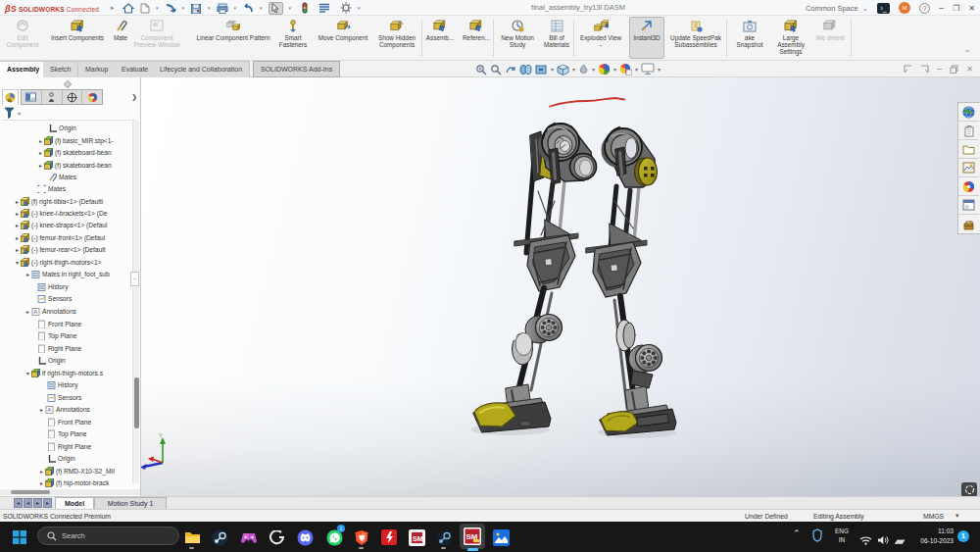  I want to click on svg-text: Y, so click(161, 435).